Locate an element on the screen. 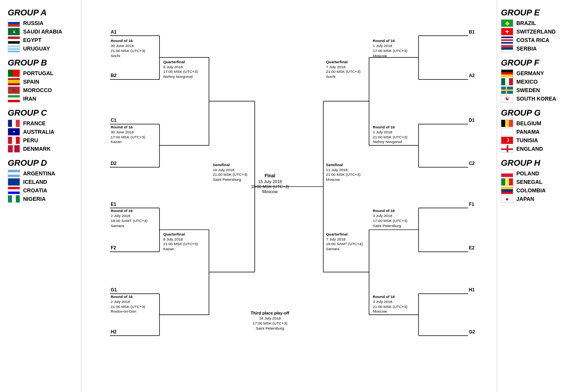 The image size is (578, 392). team-name: POLAND is located at coordinates (528, 173).